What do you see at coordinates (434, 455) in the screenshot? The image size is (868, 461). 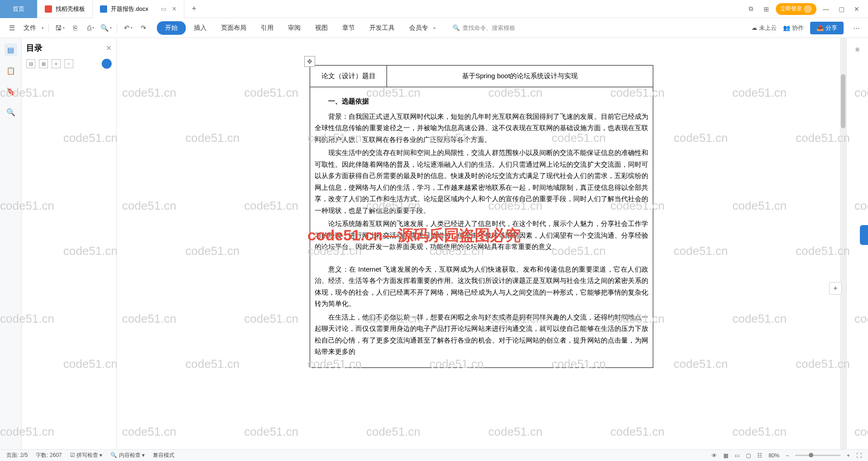 I see `statusbar: 页面: 2/5 字数: 2607 ☑ 拼写检查 ▾ 🔍 内容检查 ▾ 兼容模式 …` at bounding box center [434, 455].